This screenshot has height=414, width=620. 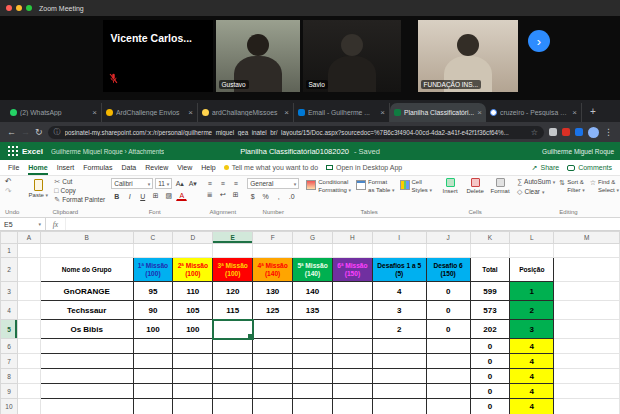 What do you see at coordinates (313, 362) in the screenshot?
I see `cell-G7` at bounding box center [313, 362].